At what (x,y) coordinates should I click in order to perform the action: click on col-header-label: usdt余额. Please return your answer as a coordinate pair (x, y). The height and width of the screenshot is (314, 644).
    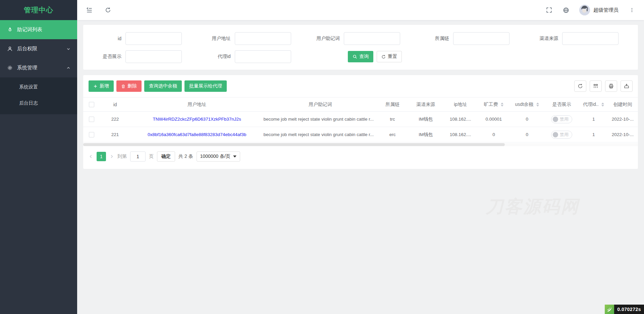
    Looking at the image, I should click on (524, 104).